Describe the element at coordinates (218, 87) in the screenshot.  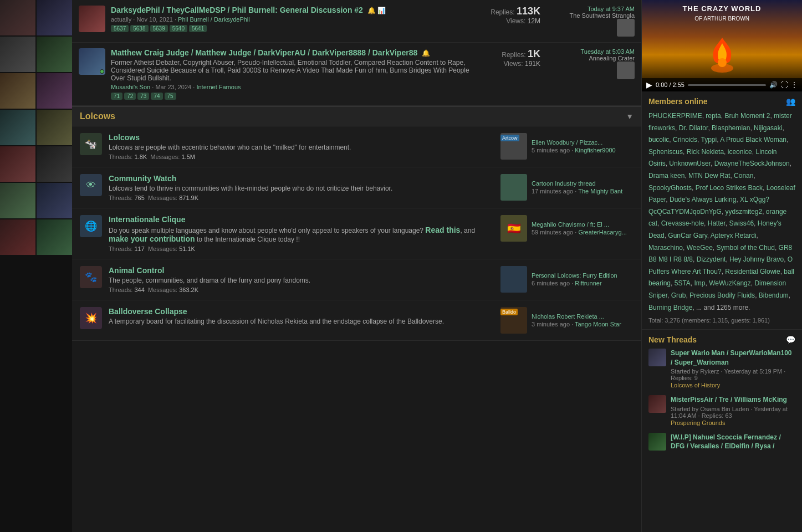
I see `thread-starter-link-judge: Internet Famous` at that location.